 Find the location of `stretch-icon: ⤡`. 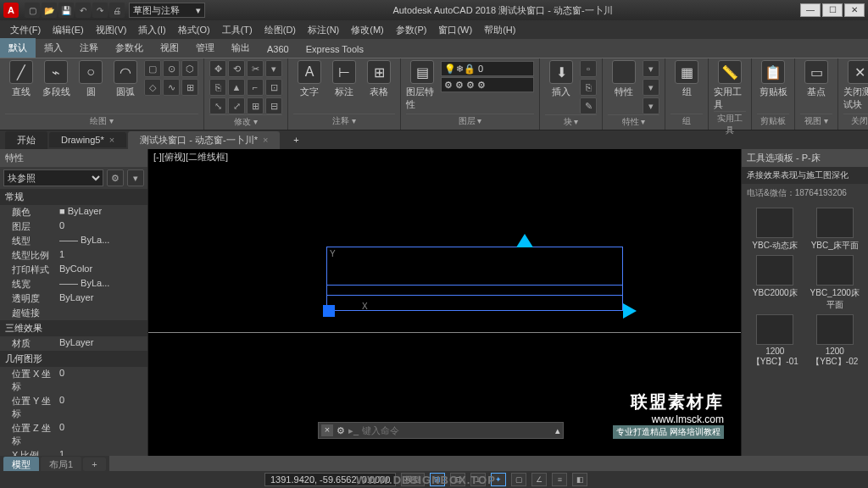

stretch-icon: ⤡ is located at coordinates (218, 106).